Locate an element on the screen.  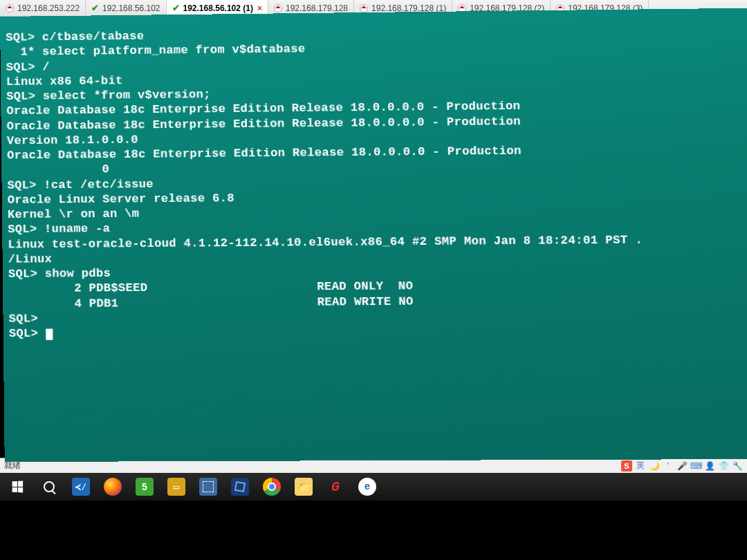
close-icon: × is located at coordinates (260, 8).